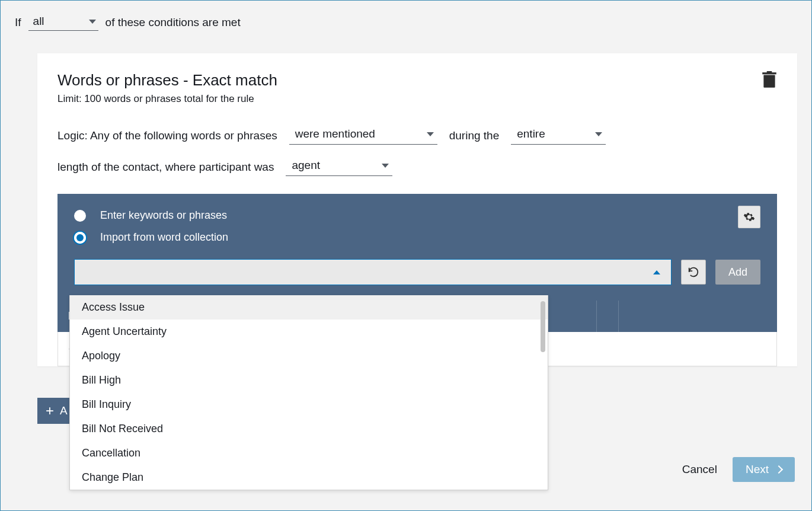  What do you see at coordinates (474, 136) in the screenshot?
I see `during-text: during the` at bounding box center [474, 136].